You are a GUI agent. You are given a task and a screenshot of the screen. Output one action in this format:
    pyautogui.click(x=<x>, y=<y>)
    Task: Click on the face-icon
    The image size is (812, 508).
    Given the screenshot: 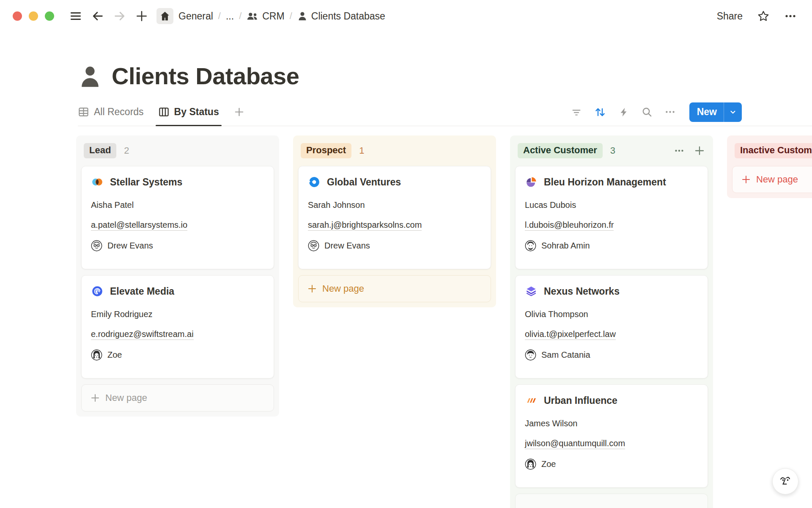 What is the action you would take?
    pyautogui.click(x=785, y=481)
    